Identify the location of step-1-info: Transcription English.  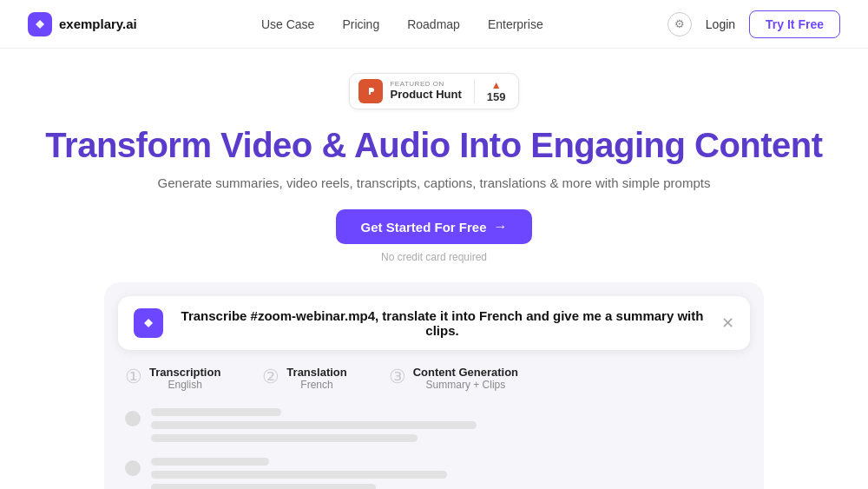
(185, 379).